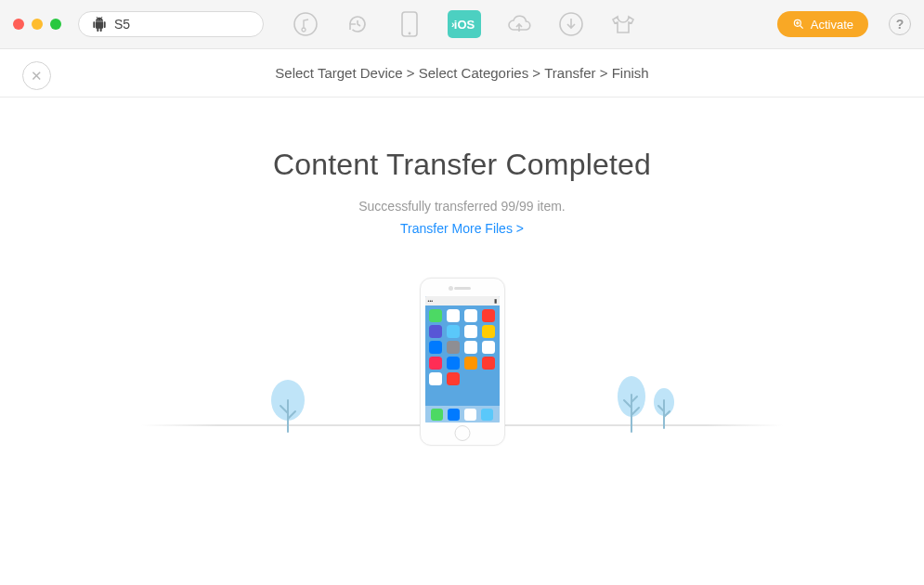 The image size is (924, 585). What do you see at coordinates (799, 24) in the screenshot?
I see `search-plus-icon` at bounding box center [799, 24].